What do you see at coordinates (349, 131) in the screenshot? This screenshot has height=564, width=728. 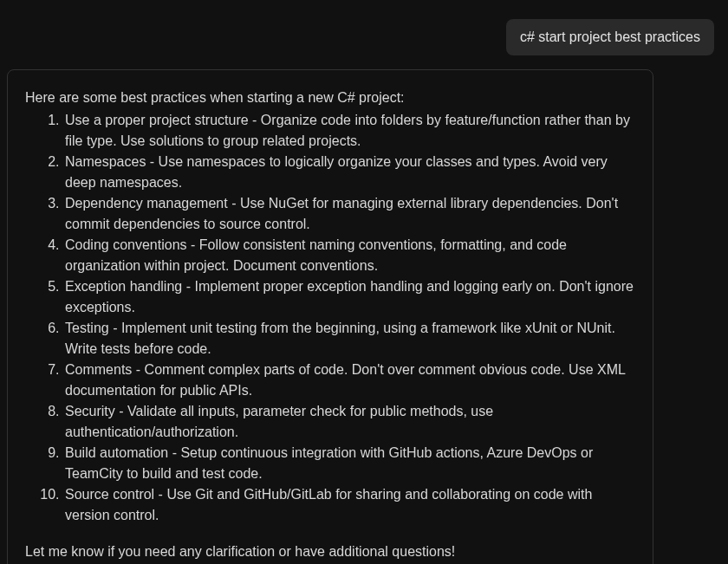 I see `list-item: Use a proper project structure - Organiz…` at bounding box center [349, 131].